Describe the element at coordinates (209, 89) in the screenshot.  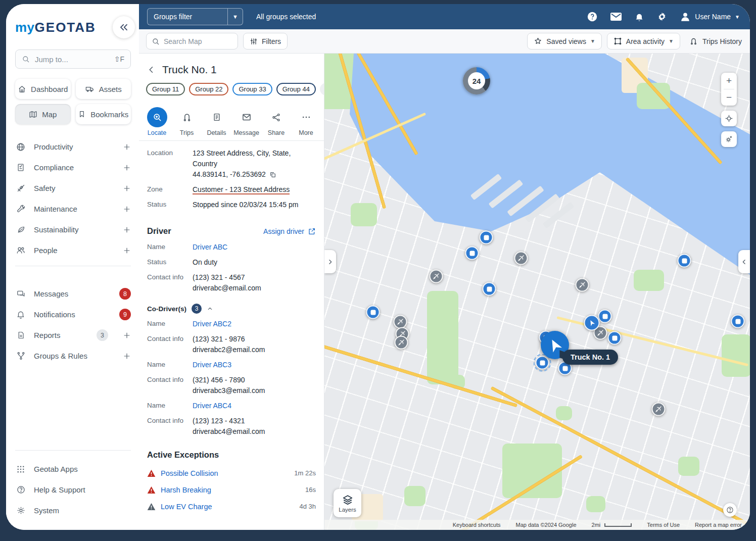
I see `group-chip: Group 22` at that location.